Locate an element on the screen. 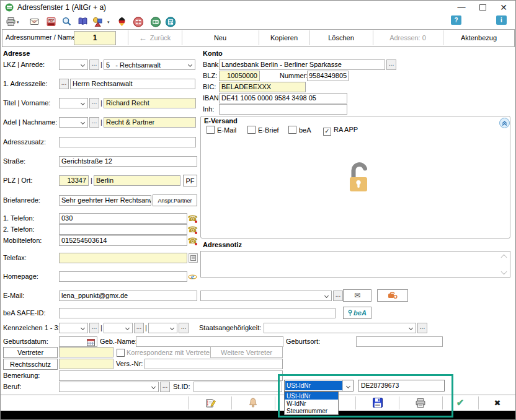 The image size is (516, 420). postfach-button: PF is located at coordinates (190, 181).